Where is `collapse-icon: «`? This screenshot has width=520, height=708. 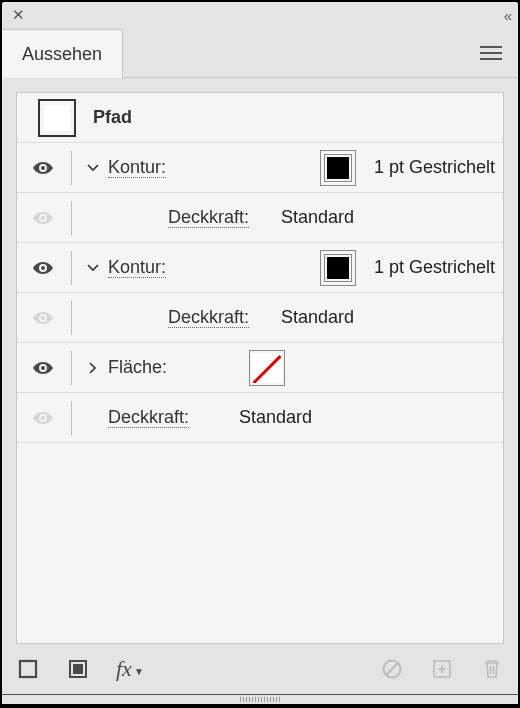
collapse-icon: « is located at coordinates (506, 16).